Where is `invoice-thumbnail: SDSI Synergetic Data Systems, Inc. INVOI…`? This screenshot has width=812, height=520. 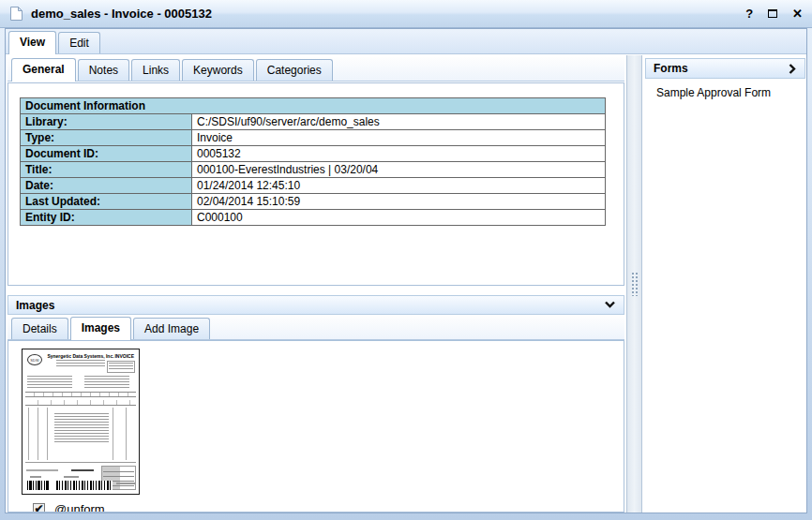
invoice-thumbnail: SDSI Synergetic Data Systems, Inc. INVOI… is located at coordinates (81, 422).